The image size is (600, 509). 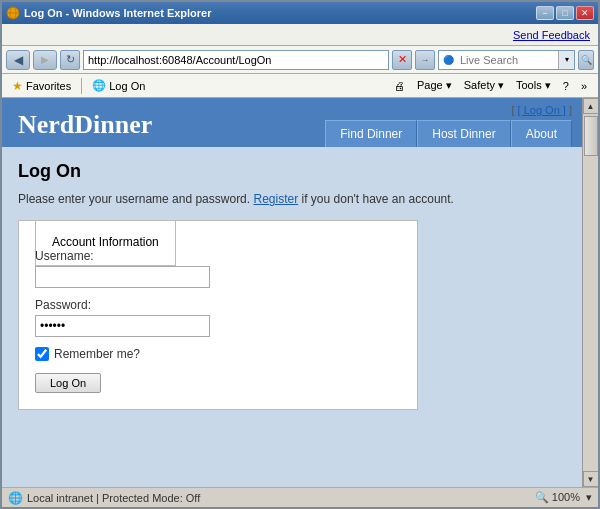 What do you see at coordinates (42, 86) in the screenshot?
I see `favorites-button: ★ Favorites` at bounding box center [42, 86].